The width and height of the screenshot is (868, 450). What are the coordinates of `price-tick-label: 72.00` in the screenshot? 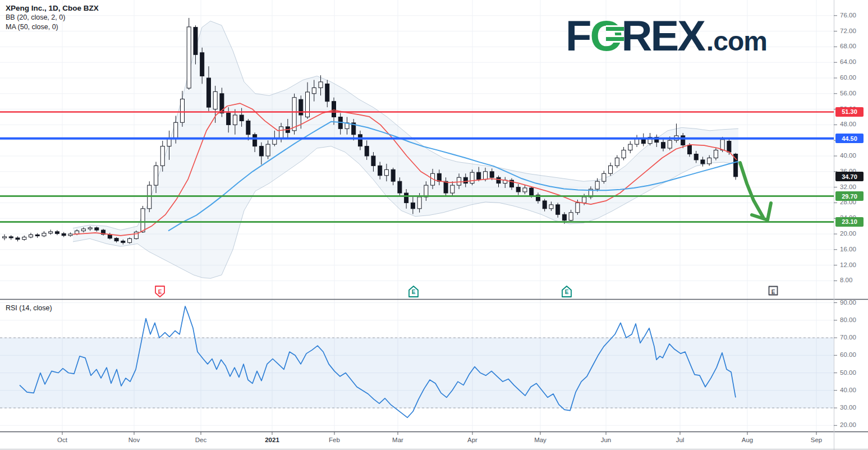 It's located at (848, 31).